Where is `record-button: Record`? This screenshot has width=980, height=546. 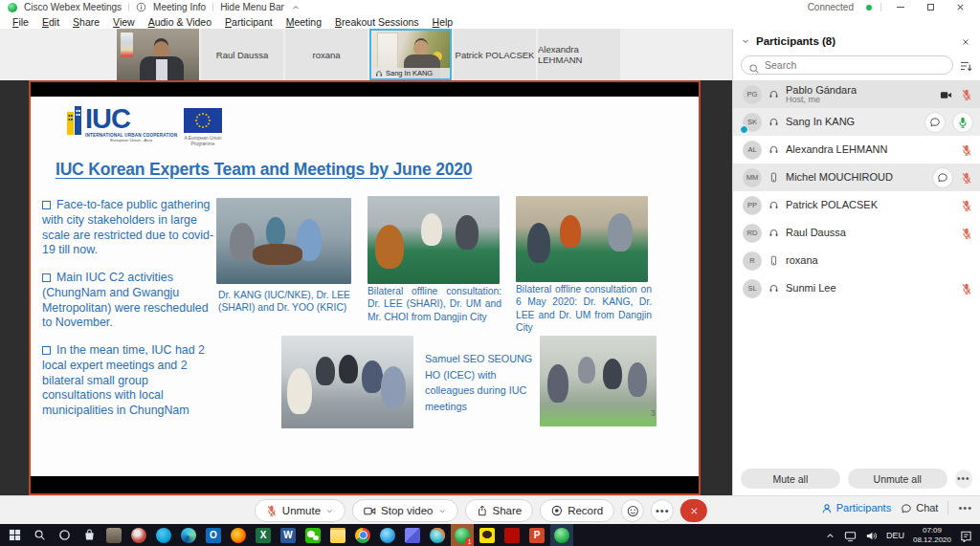
record-button: Record is located at coordinates (577, 511).